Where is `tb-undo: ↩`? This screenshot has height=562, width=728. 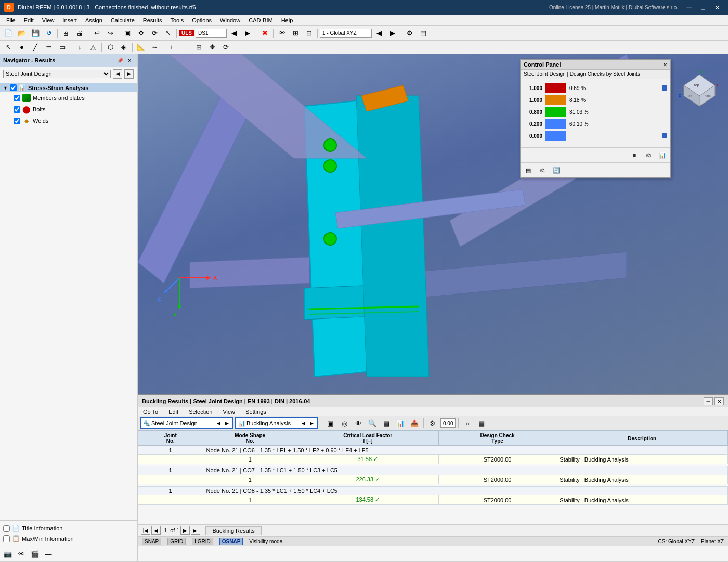
tb-undo: ↩ is located at coordinates (97, 33).